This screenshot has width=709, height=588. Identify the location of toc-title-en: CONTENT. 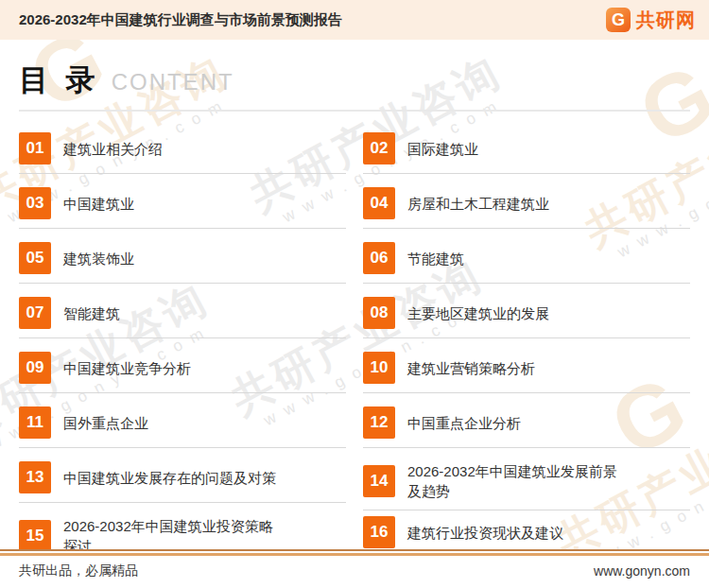
(173, 82).